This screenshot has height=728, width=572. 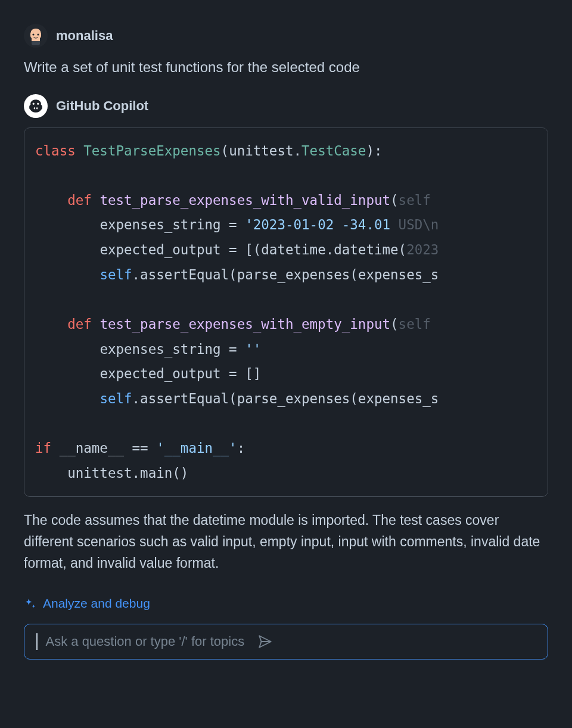 What do you see at coordinates (97, 603) in the screenshot?
I see `action-label: Analyze and debug` at bounding box center [97, 603].